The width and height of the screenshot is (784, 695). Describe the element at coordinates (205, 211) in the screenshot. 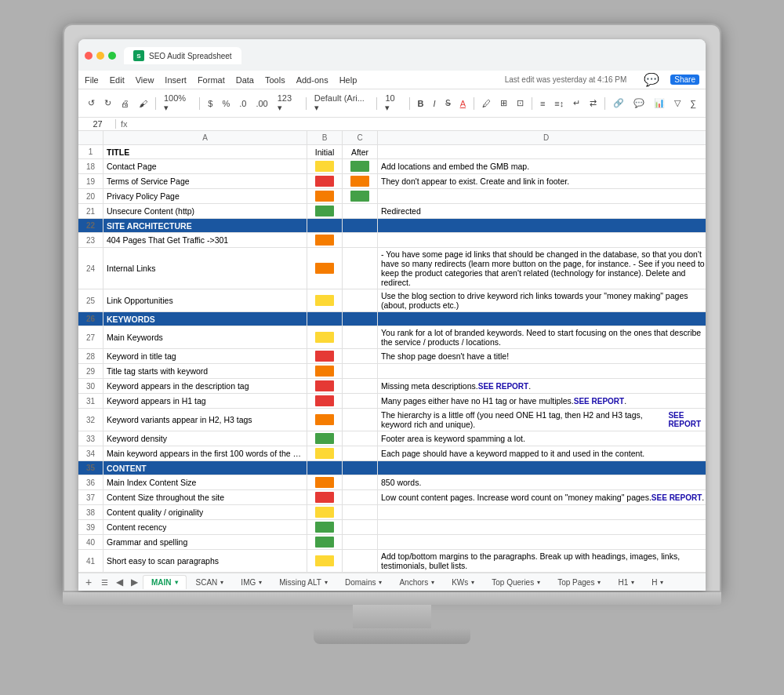

I see `cell-title: Unsecure Content (http)` at that location.